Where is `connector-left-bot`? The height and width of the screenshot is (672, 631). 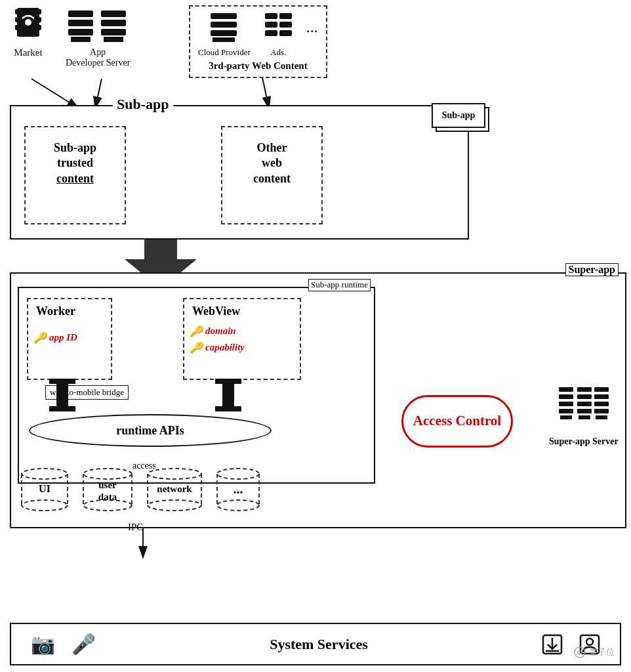
connector-left-bot is located at coordinates (62, 409).